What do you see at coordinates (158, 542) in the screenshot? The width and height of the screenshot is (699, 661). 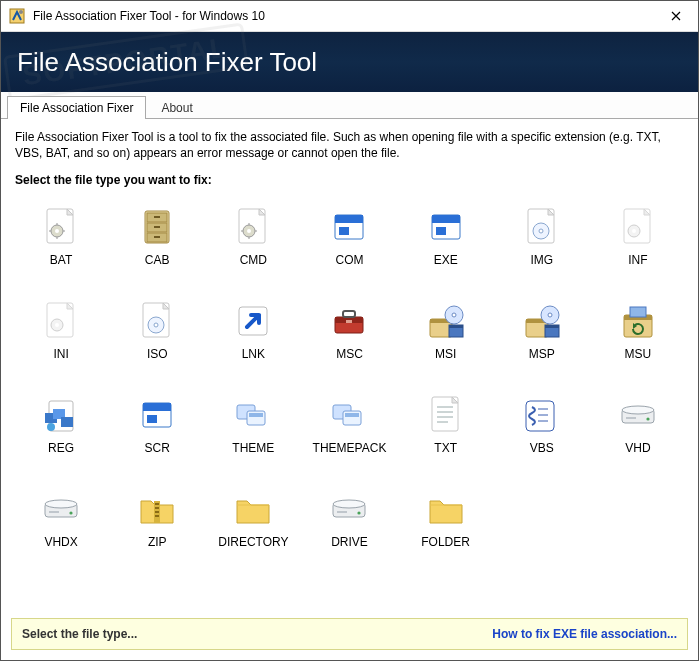 I see `file-type-label: ZIP` at bounding box center [158, 542].